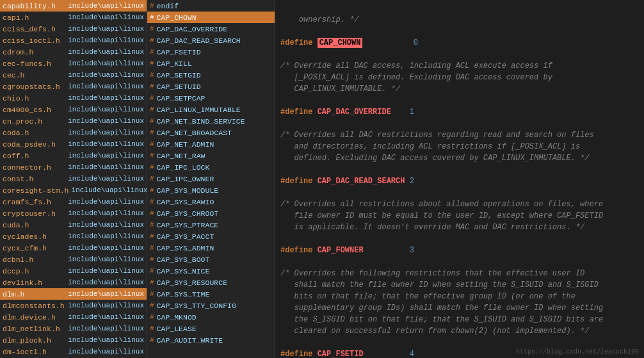  What do you see at coordinates (211, 294) in the screenshot?
I see `symbol-row: #CAP_SYS_TIME` at bounding box center [211, 294].